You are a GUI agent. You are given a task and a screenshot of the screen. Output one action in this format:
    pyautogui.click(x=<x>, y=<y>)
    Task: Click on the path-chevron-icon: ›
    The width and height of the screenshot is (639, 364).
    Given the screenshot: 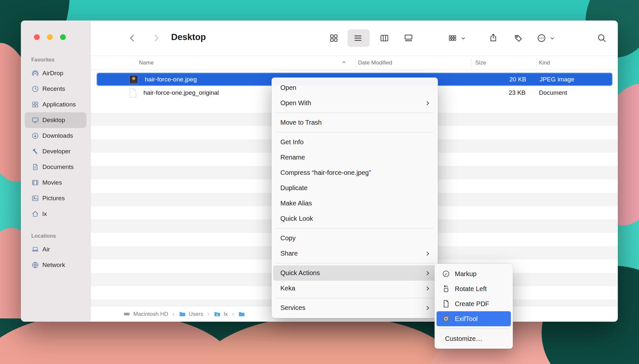 What is the action you would take?
    pyautogui.click(x=233, y=314)
    